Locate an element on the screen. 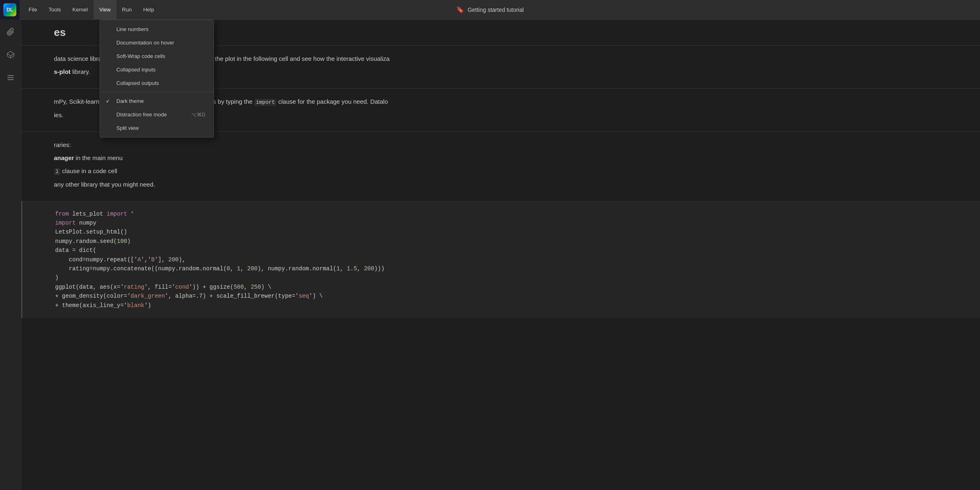  menu-bar: DL File Tools Kernel View Run Help 🔖 Get… is located at coordinates (490, 10).